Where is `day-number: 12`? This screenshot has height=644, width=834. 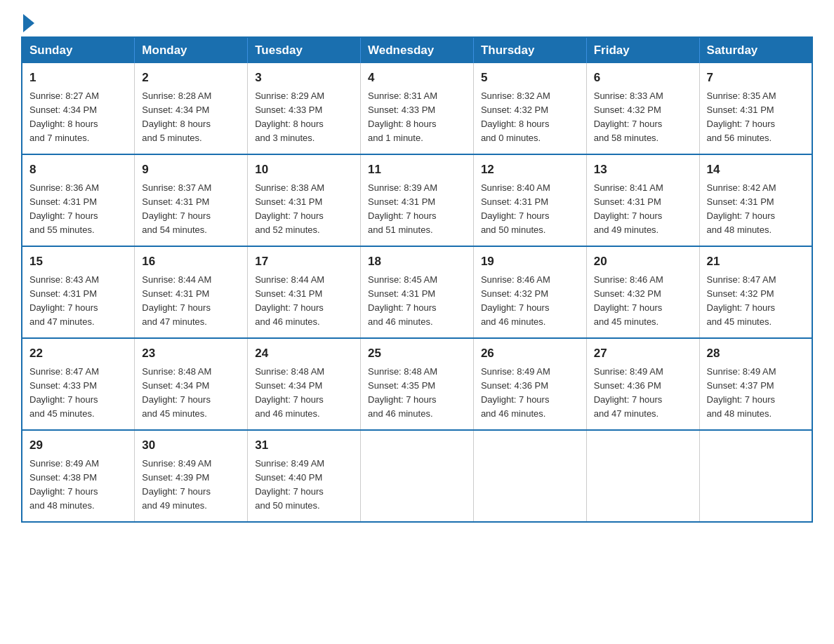 day-number: 12 is located at coordinates (530, 170).